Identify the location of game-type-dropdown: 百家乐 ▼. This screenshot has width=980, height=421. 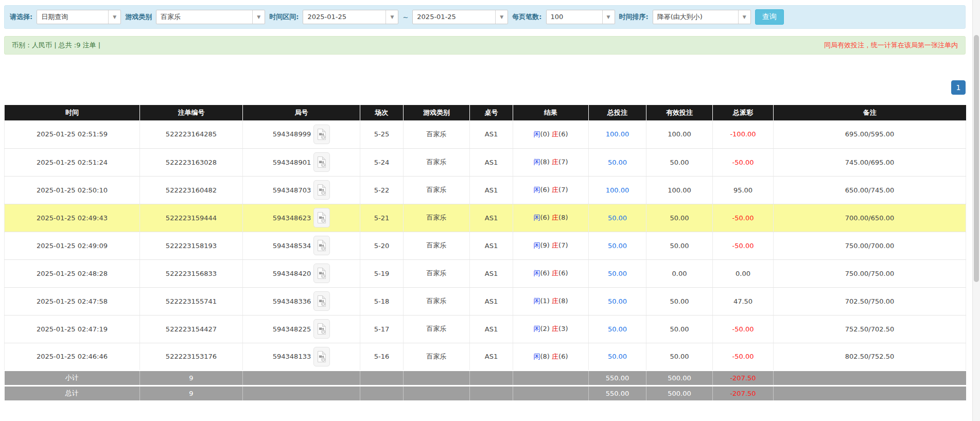
(211, 17).